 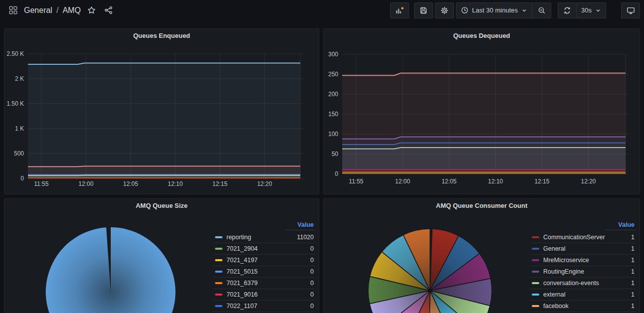 What do you see at coordinates (578, 237) in the screenshot?
I see `legend-series-name: CommunicationServer` at bounding box center [578, 237].